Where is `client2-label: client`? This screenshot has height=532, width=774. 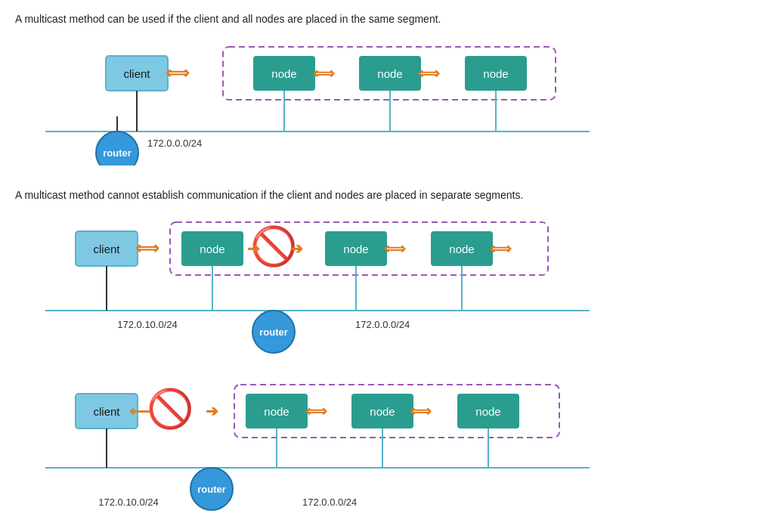
client2-label: client is located at coordinates (107, 249).